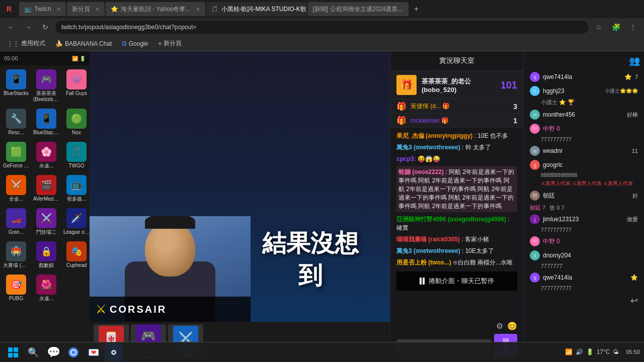 The height and width of the screenshot is (362, 644). Describe the element at coordinates (634, 301) in the screenshot. I see `reply-icon: ↩` at that location.